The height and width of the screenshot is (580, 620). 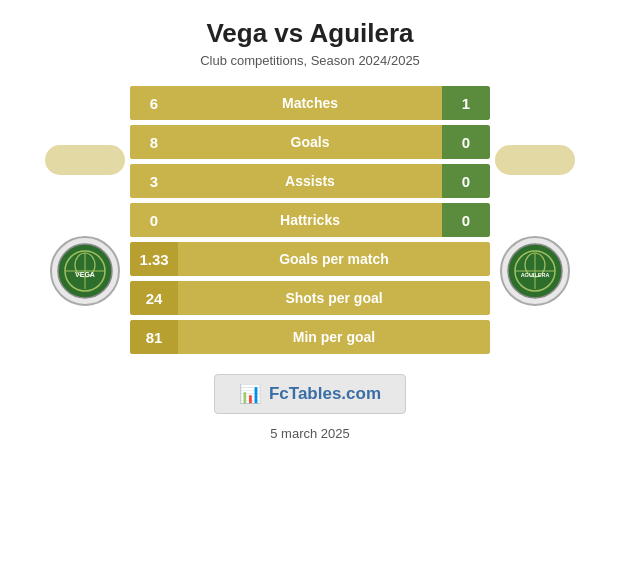 What do you see at coordinates (535, 160) in the screenshot?
I see `right-badge-bg` at bounding box center [535, 160].